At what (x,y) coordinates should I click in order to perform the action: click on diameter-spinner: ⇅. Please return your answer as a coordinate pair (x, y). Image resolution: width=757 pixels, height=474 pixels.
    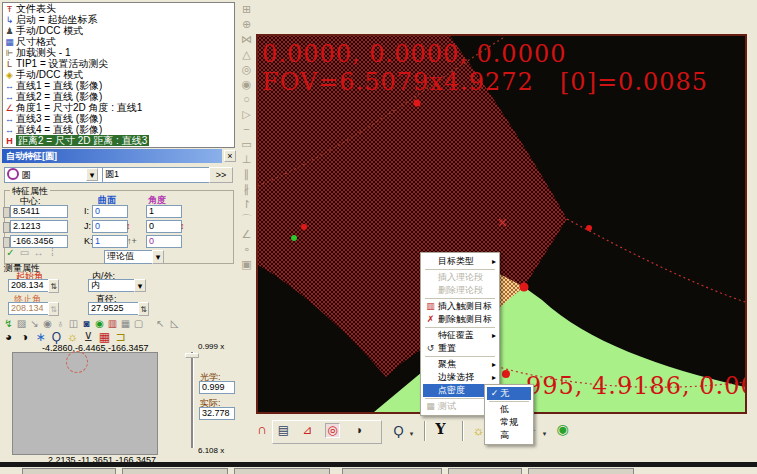
    Looking at the image, I should click on (144, 309).